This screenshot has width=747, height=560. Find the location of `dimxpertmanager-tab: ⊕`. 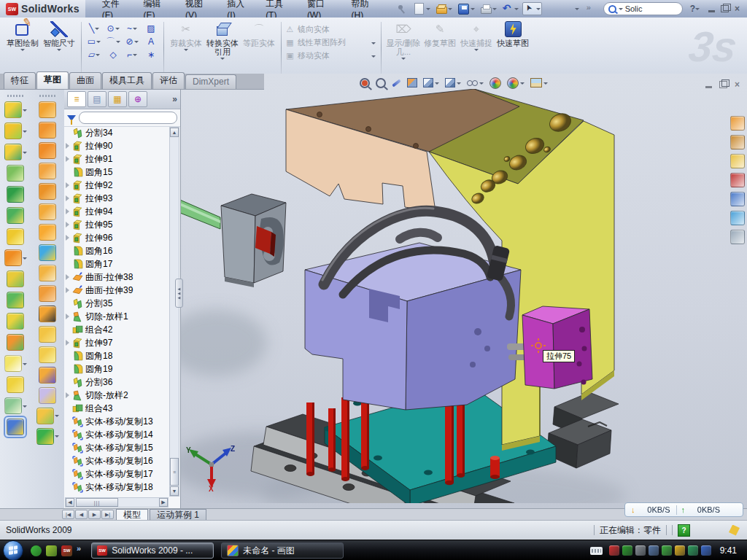

dimxpertmanager-tab: ⊕ is located at coordinates (138, 99).